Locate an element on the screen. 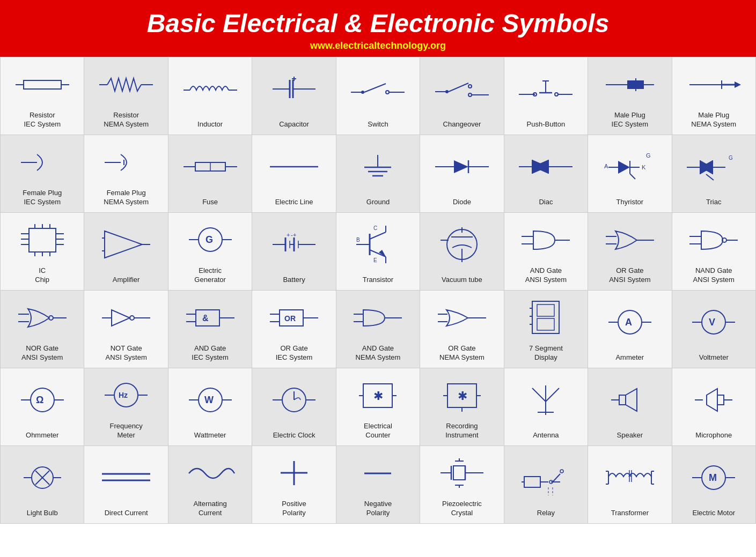  label-amplifier: Amplifier is located at coordinates (127, 280).